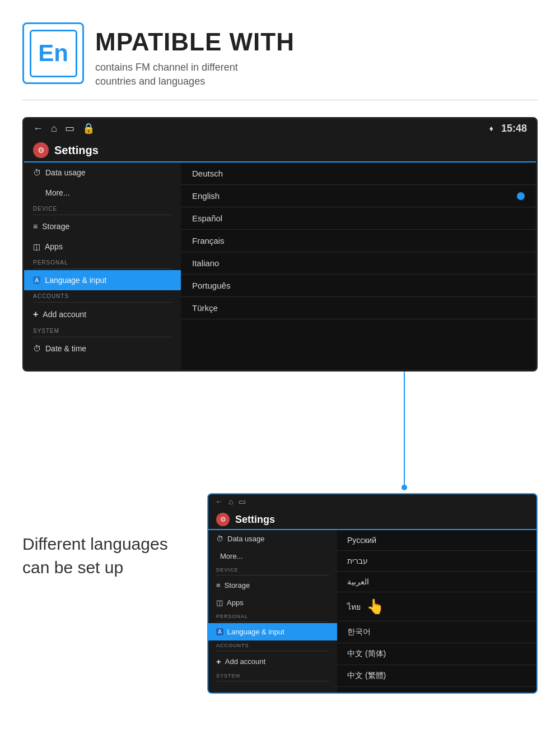  I want to click on en-logo-inner: En, so click(54, 54).